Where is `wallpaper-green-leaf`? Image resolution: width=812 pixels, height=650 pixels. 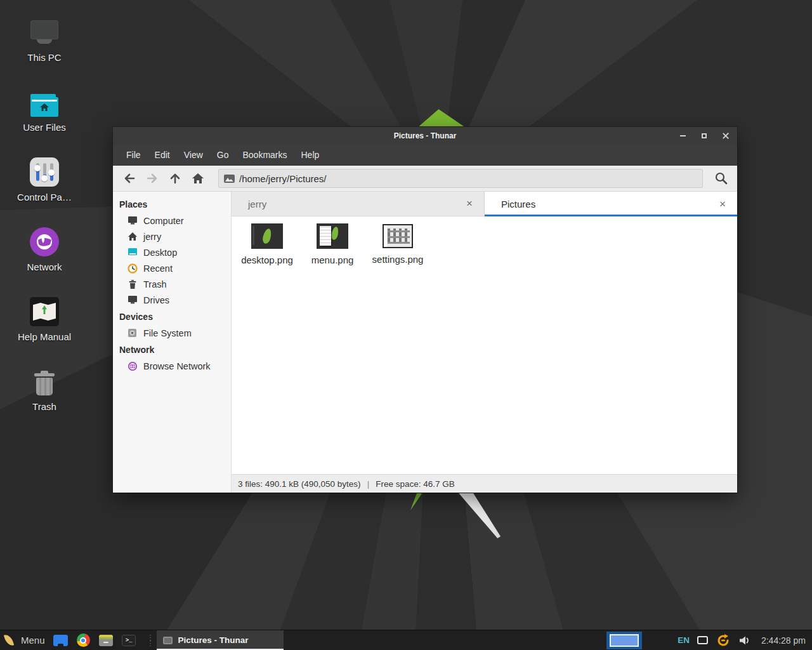 wallpaper-green-leaf is located at coordinates (442, 118).